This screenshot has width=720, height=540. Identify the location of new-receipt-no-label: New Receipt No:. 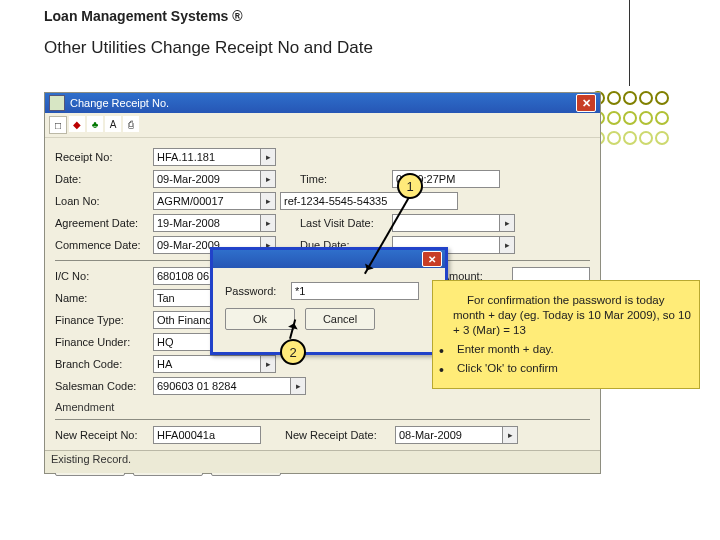
(104, 435).